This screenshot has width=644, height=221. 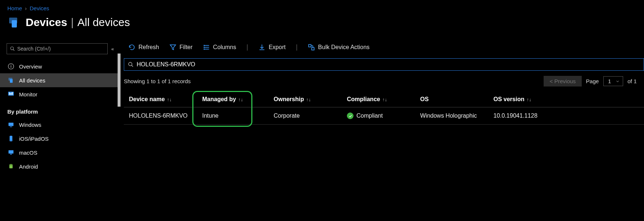 What do you see at coordinates (305, 100) in the screenshot?
I see `col-ownership: Ownership↑↓` at bounding box center [305, 100].